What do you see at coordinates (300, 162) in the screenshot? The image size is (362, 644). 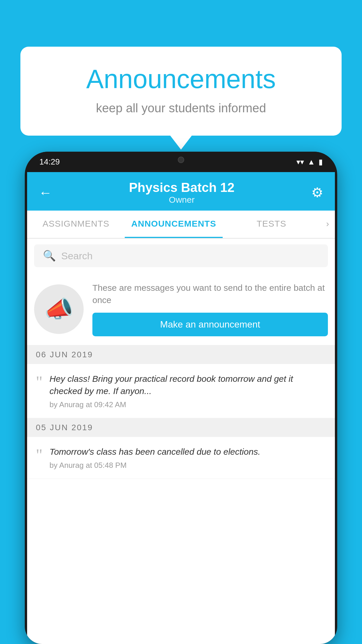 I see `wifi-icon: ▾▾` at bounding box center [300, 162].